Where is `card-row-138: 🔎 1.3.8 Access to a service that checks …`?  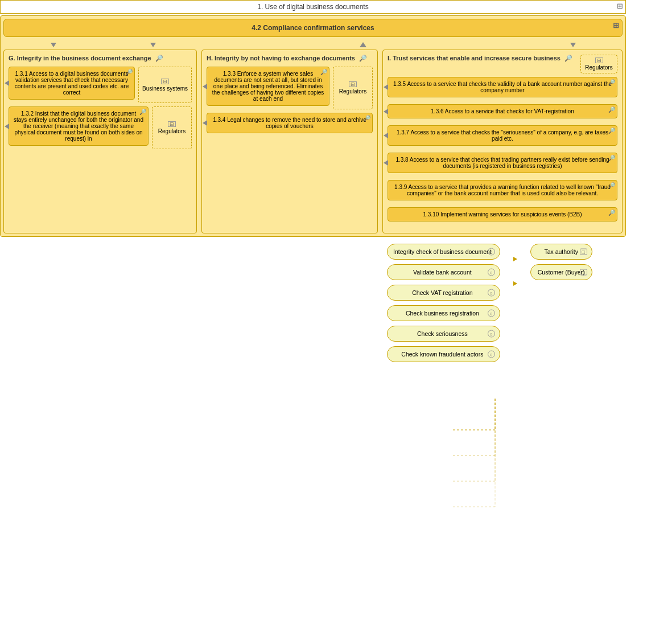 card-row-138: 🔎 1.3.8 Access to a service that checks … is located at coordinates (502, 165).